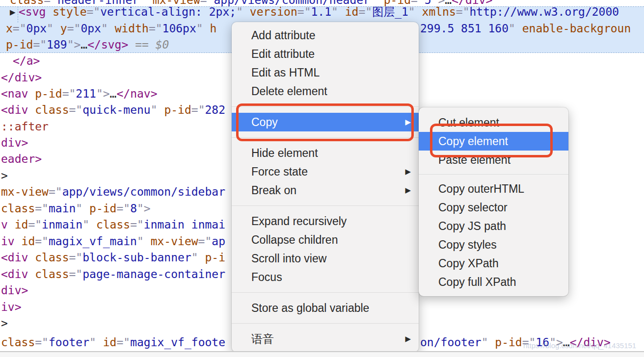 Image resolution: width=644 pixels, height=357 pixels. What do you see at coordinates (111, 28) in the screenshot?
I see `code-line-svg-attrs-left: x="0px" y="0px" width="106px" h` at bounding box center [111, 28].